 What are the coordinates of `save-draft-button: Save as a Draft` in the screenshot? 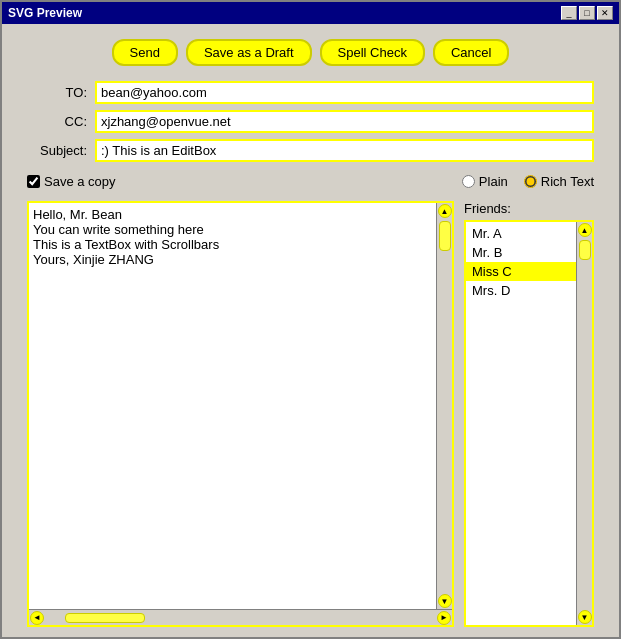 It's located at (249, 52).